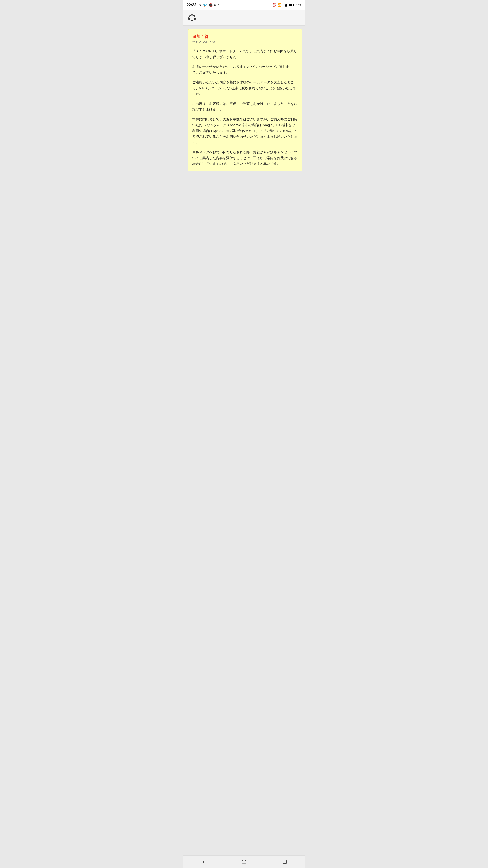 Image resolution: width=488 pixels, height=868 pixels. Describe the element at coordinates (274, 5) in the screenshot. I see `alarm-icon: ⏰` at that location.